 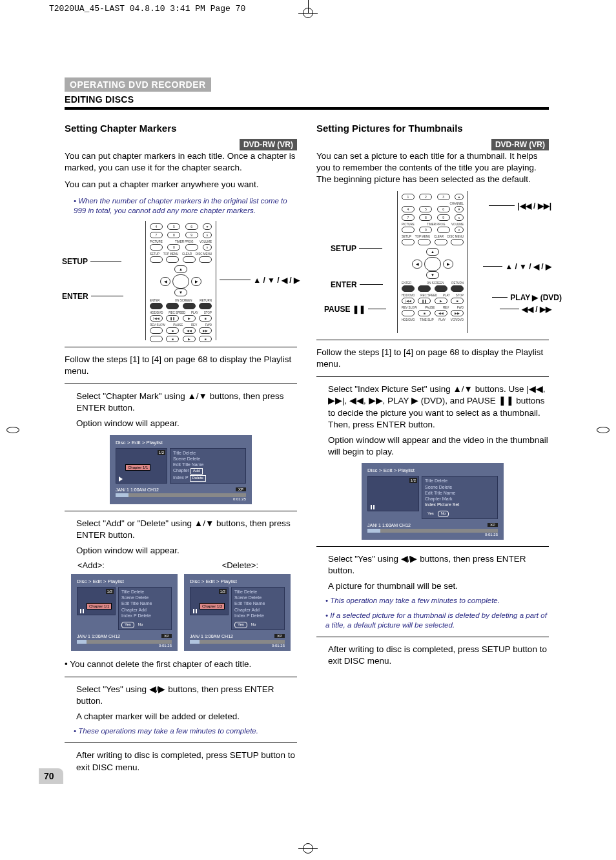 I want to click on section-rule, so click(x=307, y=108).